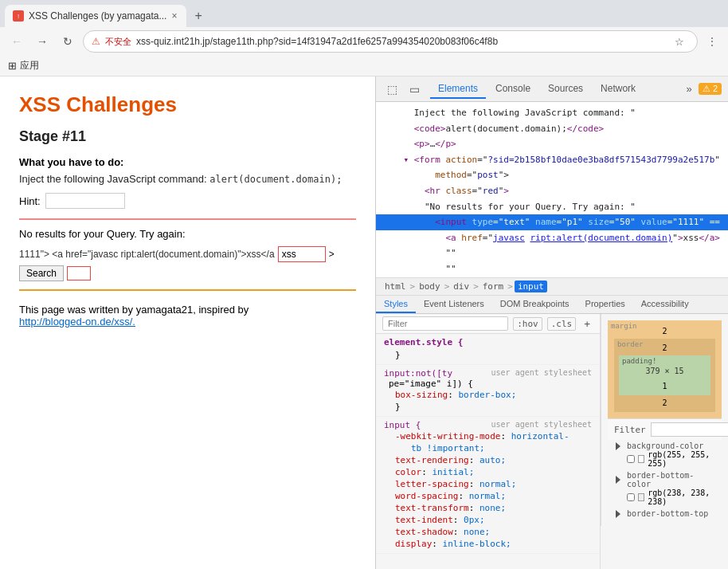  Describe the element at coordinates (188, 163) in the screenshot. I see `instructions-heading: What you have to do:` at that location.